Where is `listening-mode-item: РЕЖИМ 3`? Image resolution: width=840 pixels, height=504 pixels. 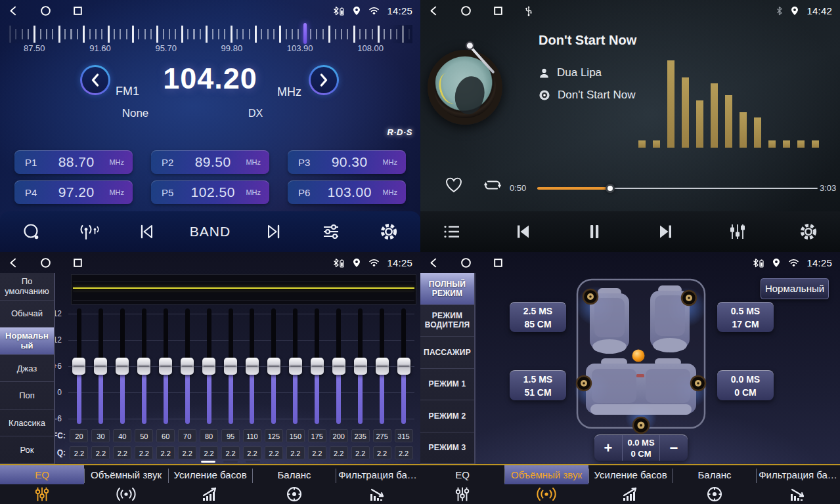
listening-mode-item: РЕЖИМ 3 is located at coordinates (447, 449).